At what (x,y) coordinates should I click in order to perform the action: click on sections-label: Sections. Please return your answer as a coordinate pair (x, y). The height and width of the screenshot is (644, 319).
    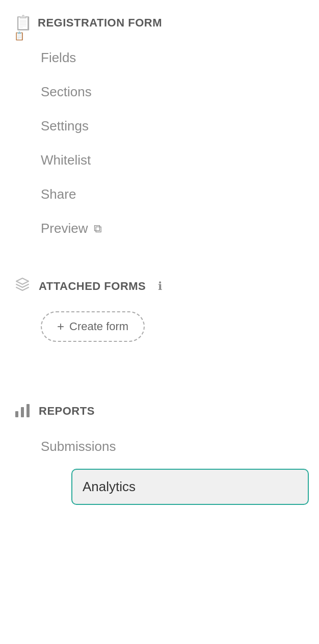
    Looking at the image, I should click on (66, 92).